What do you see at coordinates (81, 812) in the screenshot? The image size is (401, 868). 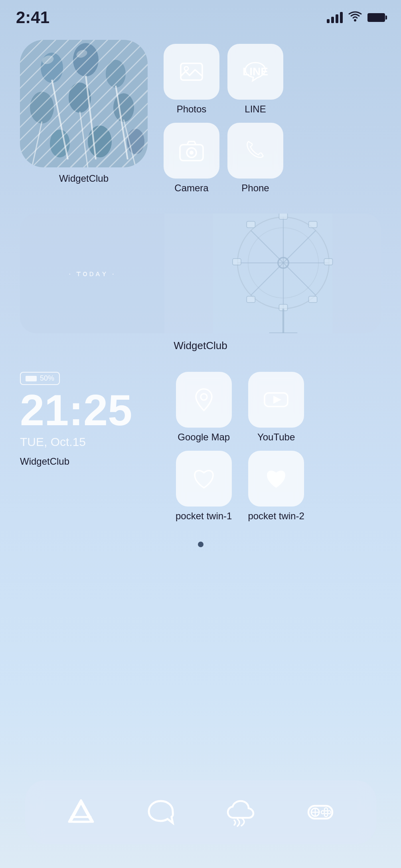 I see `appstore-dock-icon` at bounding box center [81, 812].